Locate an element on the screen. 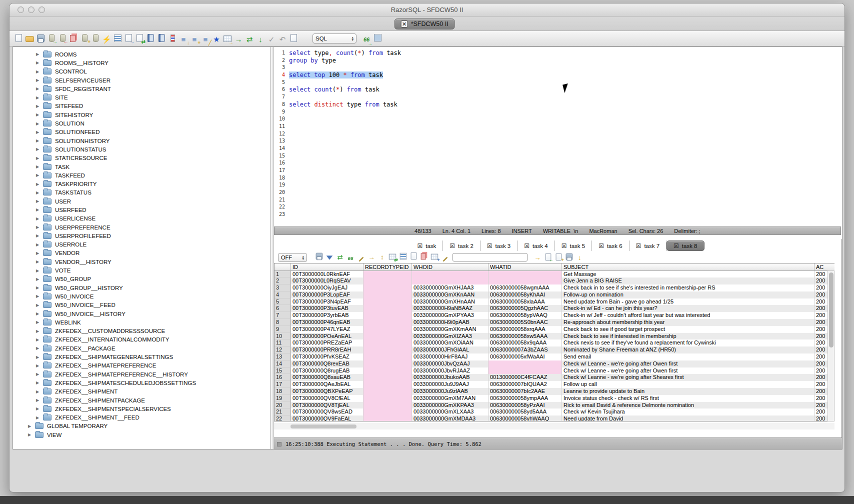 The height and width of the screenshot is (504, 854). tree-item-rooms: ▶ROOMS is located at coordinates (142, 54).